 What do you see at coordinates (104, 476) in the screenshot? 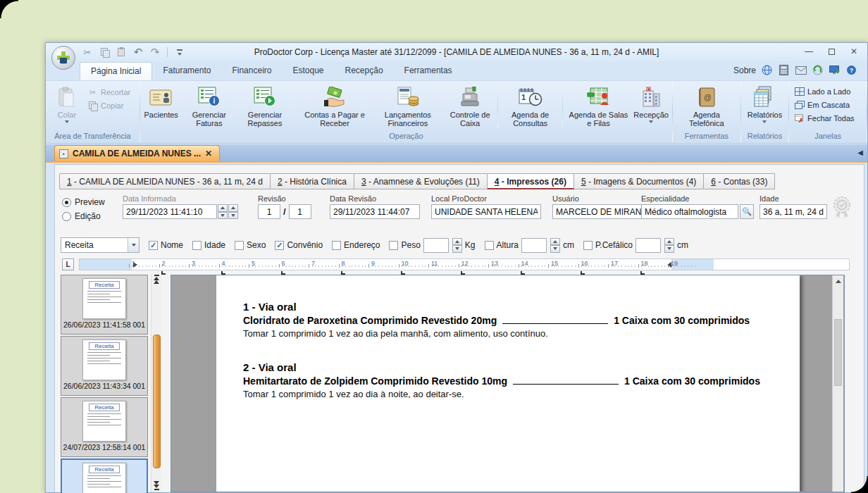
I see `thumbnail-item-selected: Receita 29/11/2023 11:41:10 001` at bounding box center [104, 476].